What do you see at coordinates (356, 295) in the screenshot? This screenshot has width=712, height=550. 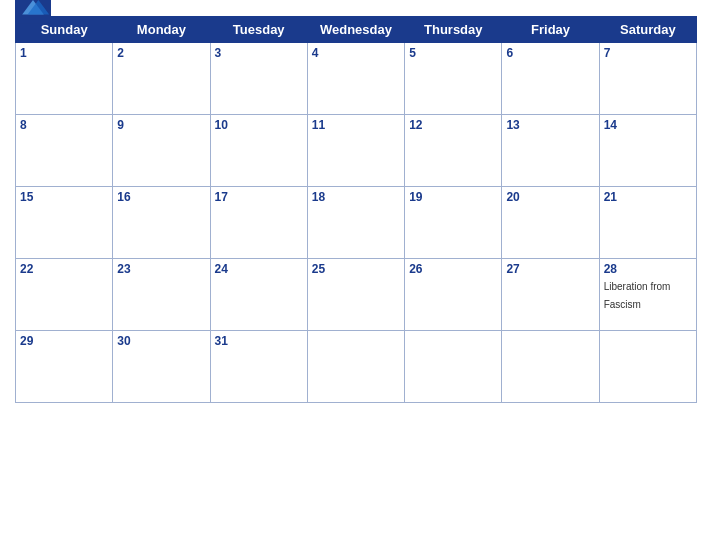 I see `calendar-week-4: 22232425262728Liberation from Fascism` at bounding box center [356, 295].